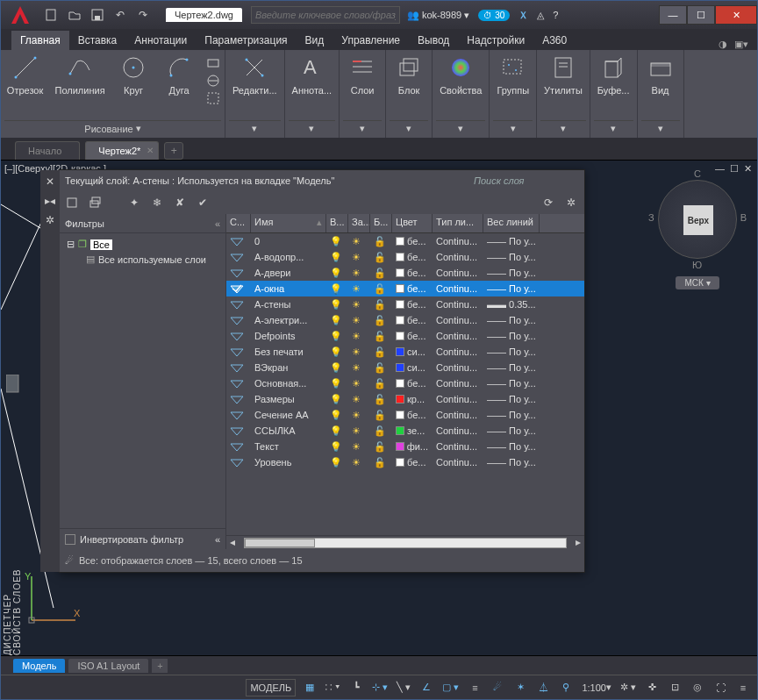 This screenshot has height=700, width=758. I want to click on viewcube-e: В, so click(744, 218).